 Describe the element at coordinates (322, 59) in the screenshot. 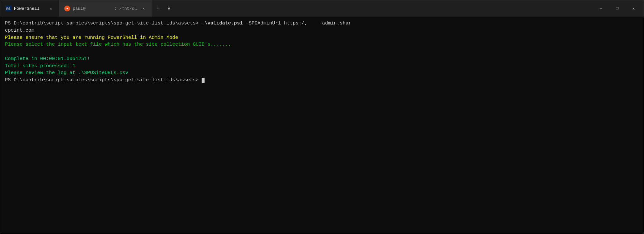

I see `terminal-line-6: Complete in 00:00:01.0051251!` at that location.